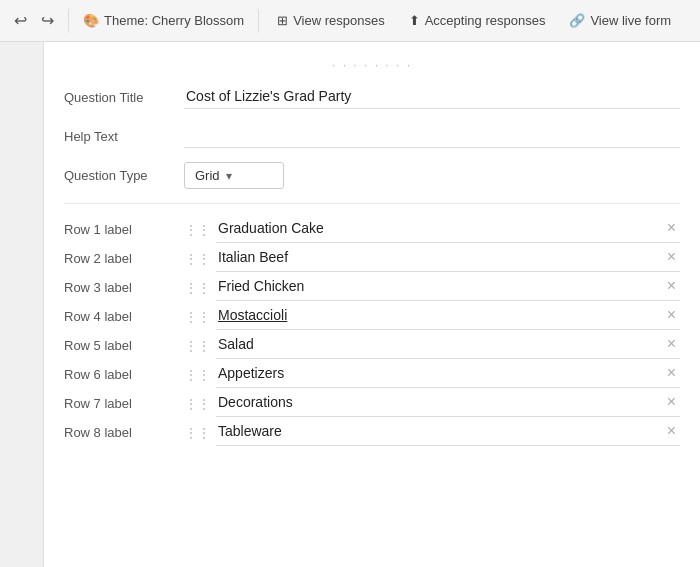 This screenshot has height=567, width=700. What do you see at coordinates (372, 258) in the screenshot?
I see `row-item: Row 2 label⋮⋮×` at bounding box center [372, 258].